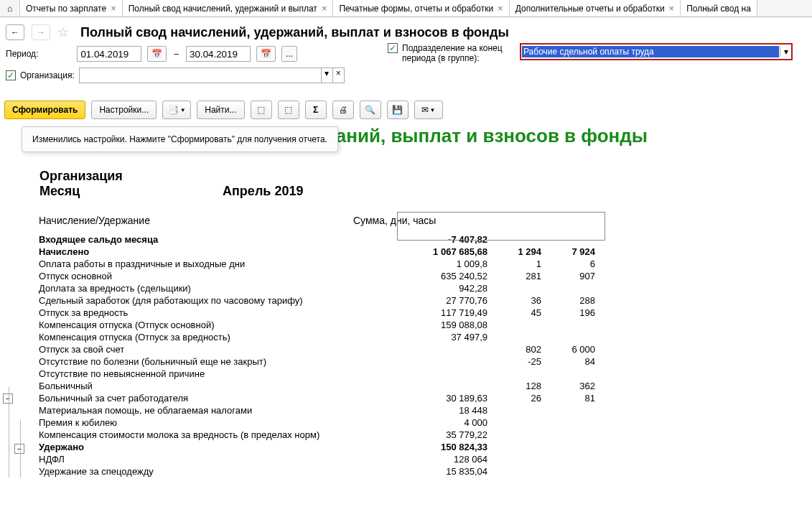 The image size is (812, 517). Describe the element at coordinates (590, 9) in the screenshot. I see `tab-label: Дополнительные отчеты и обработки` at that location.